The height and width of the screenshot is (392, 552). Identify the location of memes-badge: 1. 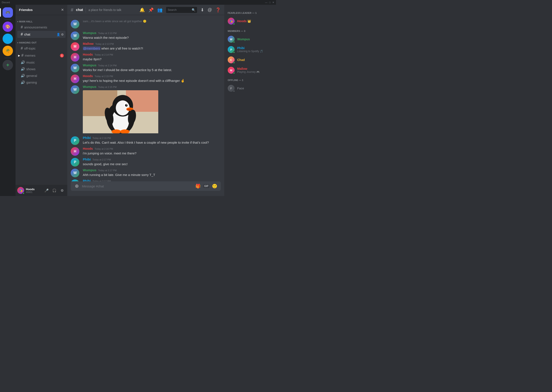
(62, 56).